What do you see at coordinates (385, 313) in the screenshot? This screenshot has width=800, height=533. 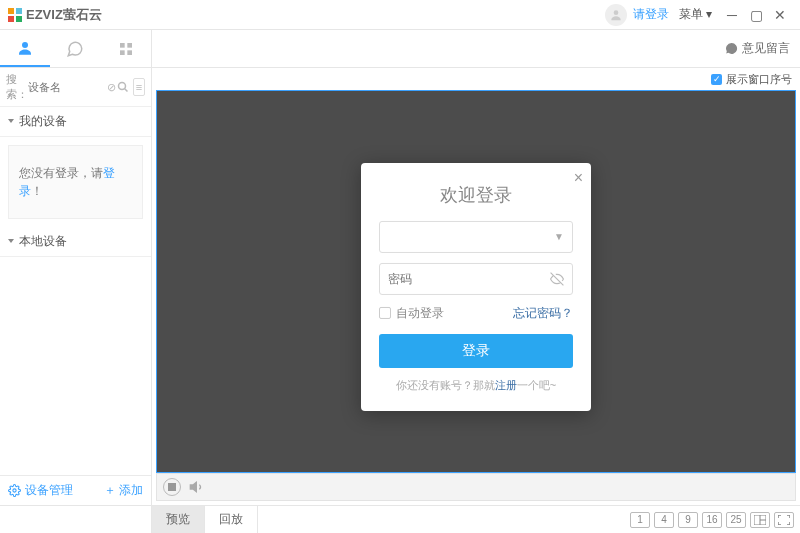 I see `checkbox-icon` at bounding box center [385, 313].